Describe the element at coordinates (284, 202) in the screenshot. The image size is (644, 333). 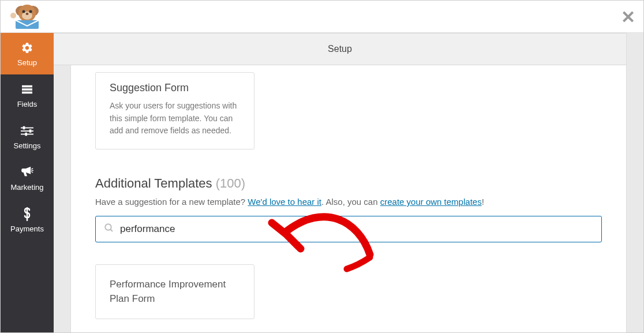
I see `suggest-template-link: We'd love to hear it` at that location.